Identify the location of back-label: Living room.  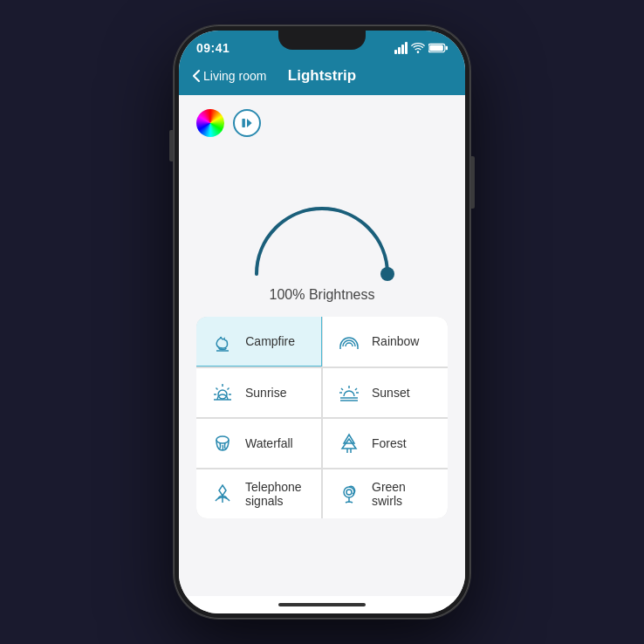
(235, 76).